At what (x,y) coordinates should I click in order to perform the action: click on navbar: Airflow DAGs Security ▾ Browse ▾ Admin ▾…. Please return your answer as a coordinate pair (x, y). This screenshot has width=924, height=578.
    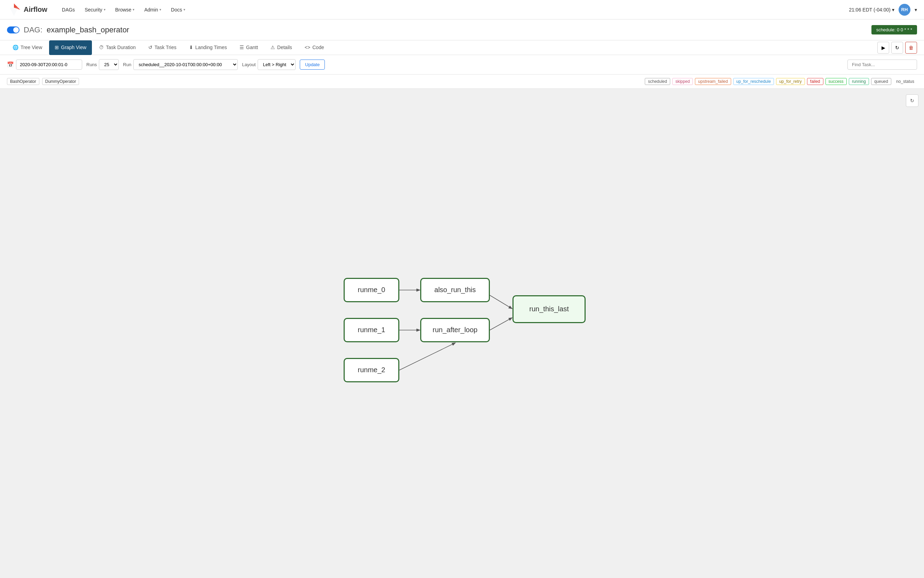
    Looking at the image, I should click on (462, 10).